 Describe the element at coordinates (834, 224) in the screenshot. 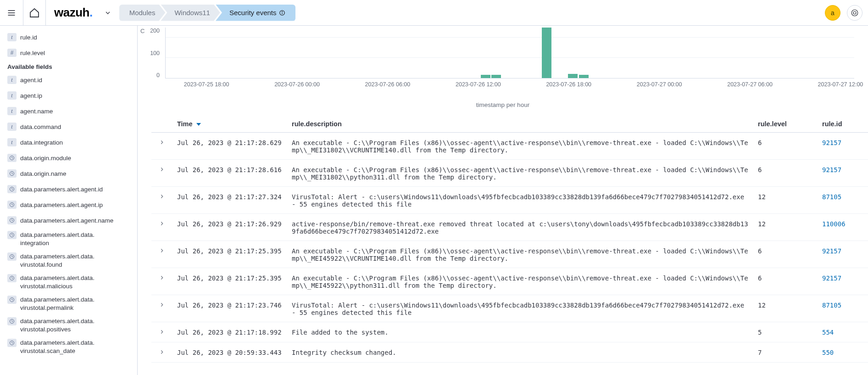

I see `ruleid-link: 110006` at that location.